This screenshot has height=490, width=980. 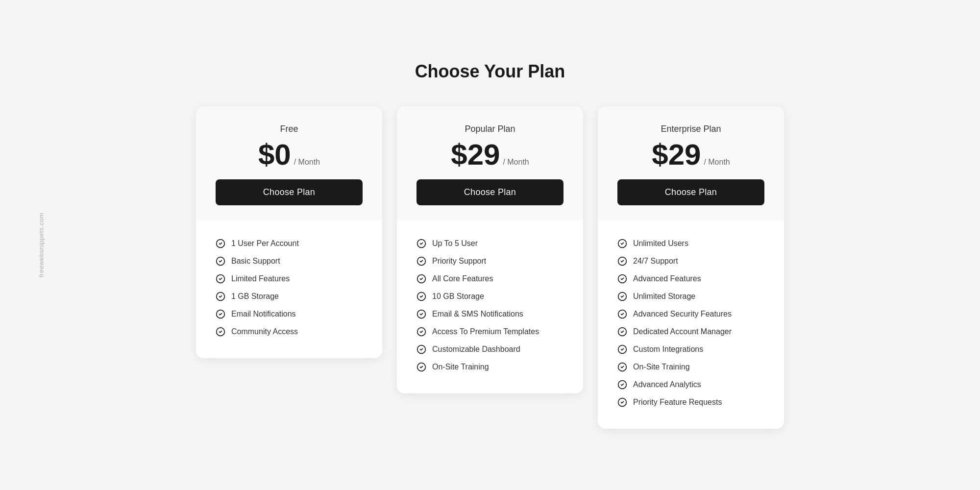 I want to click on plan-price-row-popular: $29/ Month, so click(x=490, y=155).